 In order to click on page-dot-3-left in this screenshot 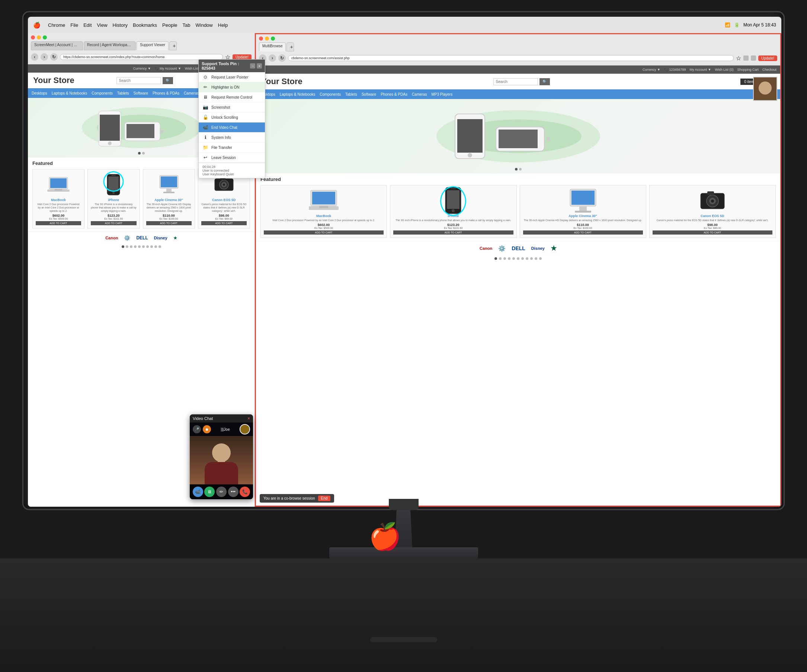, I will do `click(131, 247)`.